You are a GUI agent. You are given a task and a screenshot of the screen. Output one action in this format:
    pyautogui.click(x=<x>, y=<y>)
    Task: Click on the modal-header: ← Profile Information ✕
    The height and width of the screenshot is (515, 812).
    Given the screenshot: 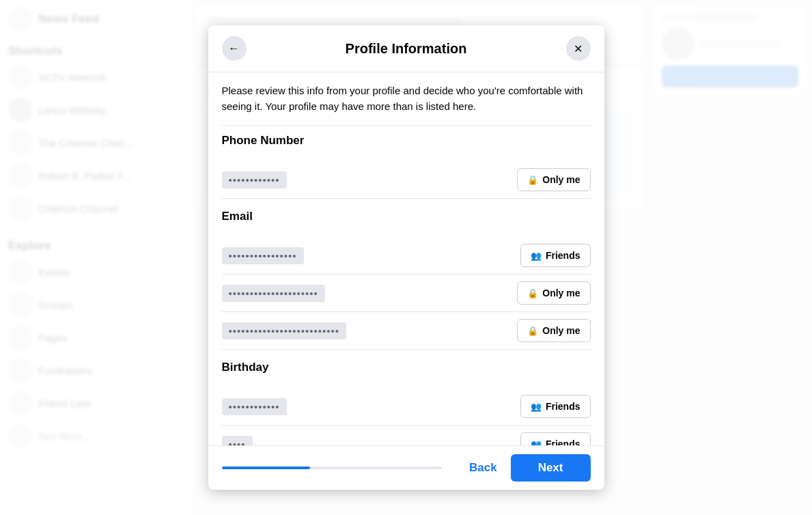 What is the action you would take?
    pyautogui.click(x=406, y=49)
    